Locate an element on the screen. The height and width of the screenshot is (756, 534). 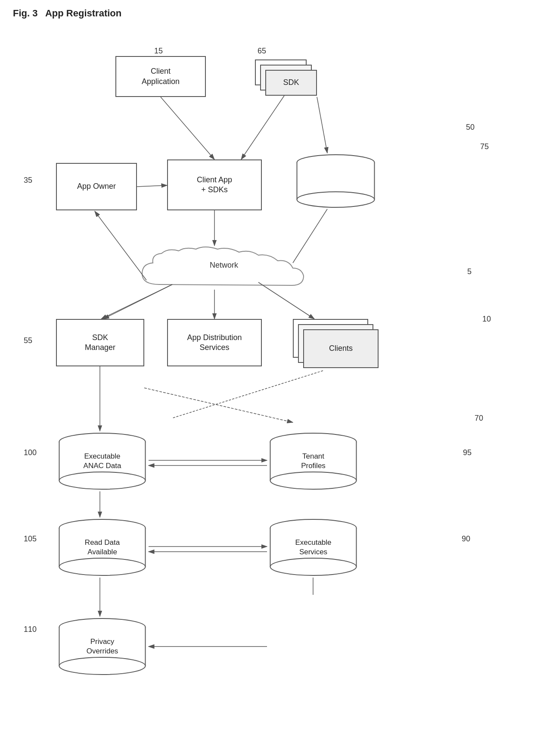
app-distribution-box: App Distribution Services is located at coordinates (214, 343).